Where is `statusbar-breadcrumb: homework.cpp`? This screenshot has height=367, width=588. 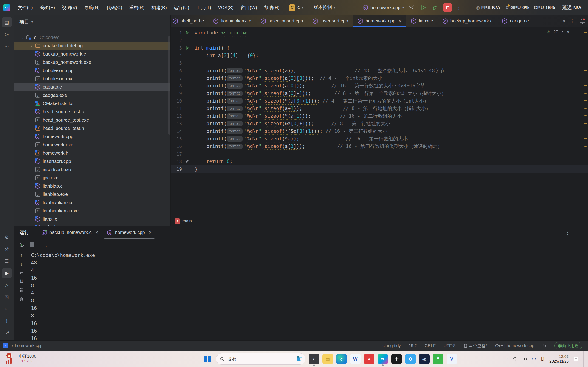 statusbar-breadcrumb: homework.cpp is located at coordinates (29, 346).